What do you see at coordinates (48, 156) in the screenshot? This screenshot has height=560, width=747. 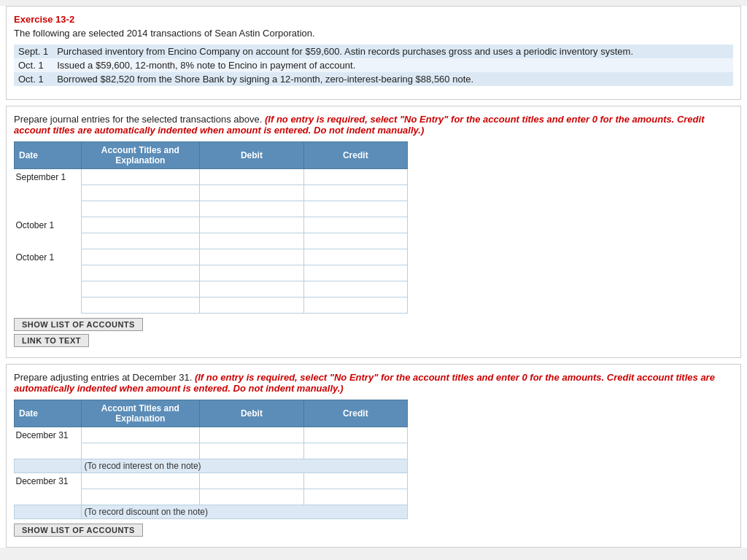 I see `col-header-date-1: Date` at bounding box center [48, 156].